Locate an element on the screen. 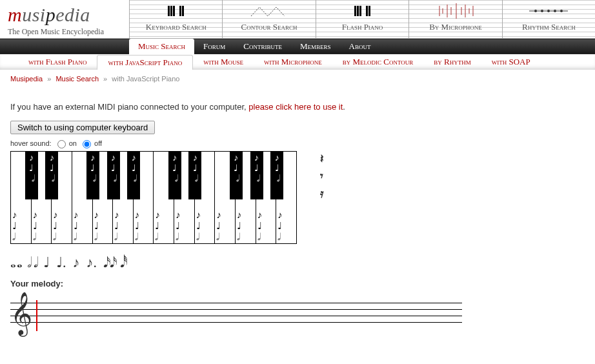  subnav-flash-piano: with Flash Piano is located at coordinates (57, 62).